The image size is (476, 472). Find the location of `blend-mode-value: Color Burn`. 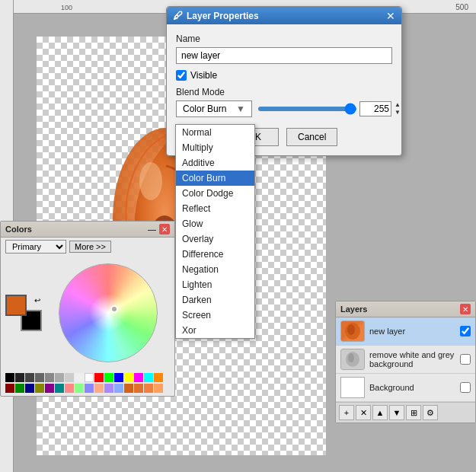

blend-mode-value: Color Burn is located at coordinates (204, 109).